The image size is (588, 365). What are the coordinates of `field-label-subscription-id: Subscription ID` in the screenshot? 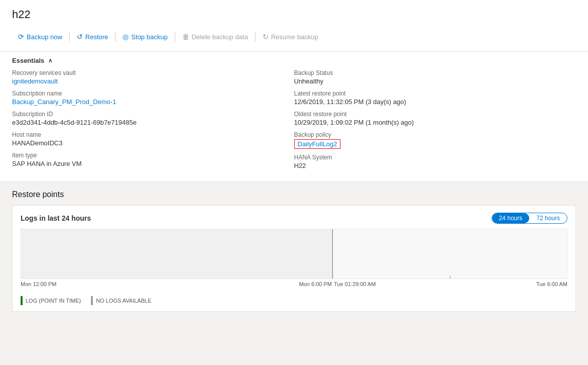 It's located at (153, 114).